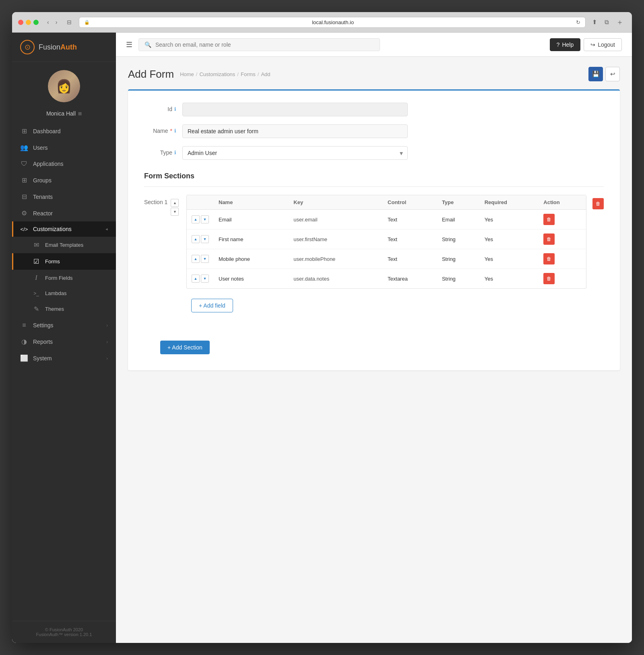 The height and width of the screenshot is (655, 644). What do you see at coordinates (386, 279) in the screenshot?
I see `table-row: ▲ ▼ User notes user.data.notes Textarea …` at bounding box center [386, 279].